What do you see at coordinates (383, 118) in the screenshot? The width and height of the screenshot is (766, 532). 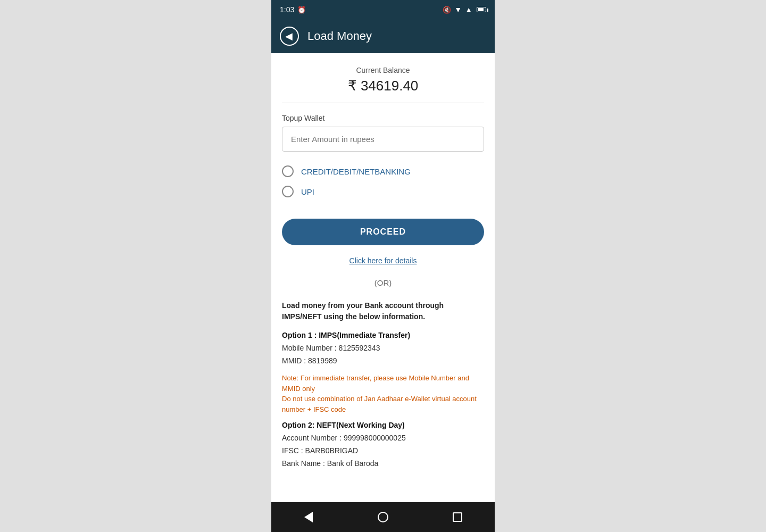 I see `topup-label: Topup Wallet` at bounding box center [383, 118].